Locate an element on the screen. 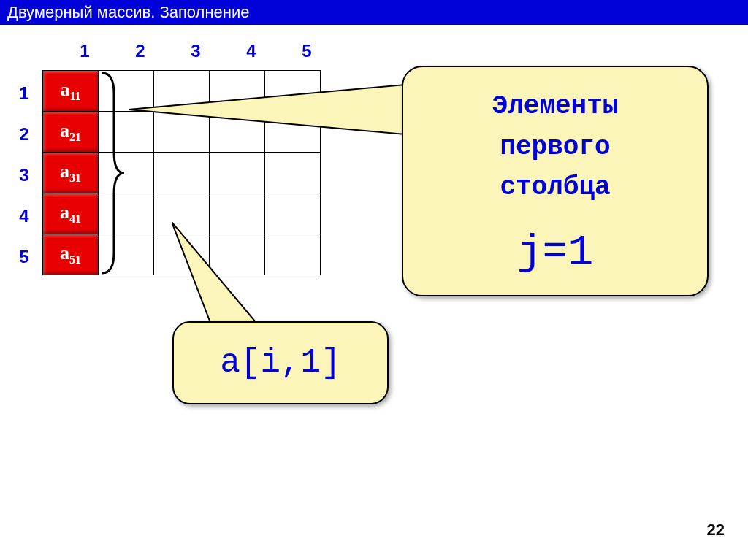 The image size is (748, 560). cell-a11: a11 is located at coordinates (71, 91).